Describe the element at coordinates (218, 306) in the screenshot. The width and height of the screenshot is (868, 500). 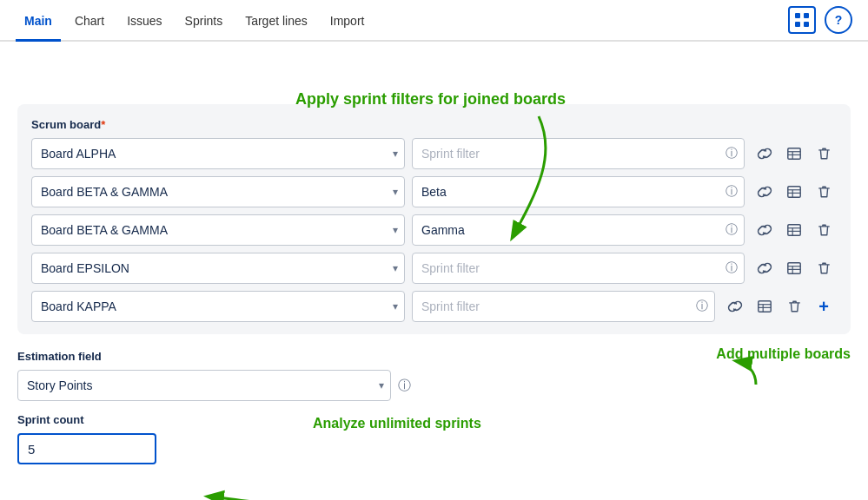
I see `board-select-5: Board KAPPA` at that location.